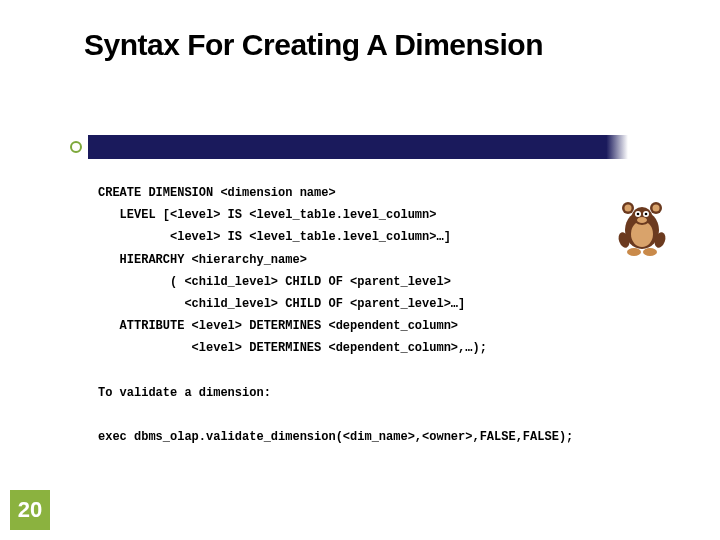 This screenshot has height=540, width=720. What do you see at coordinates (76, 147) in the screenshot?
I see `bullet-icon` at bounding box center [76, 147].